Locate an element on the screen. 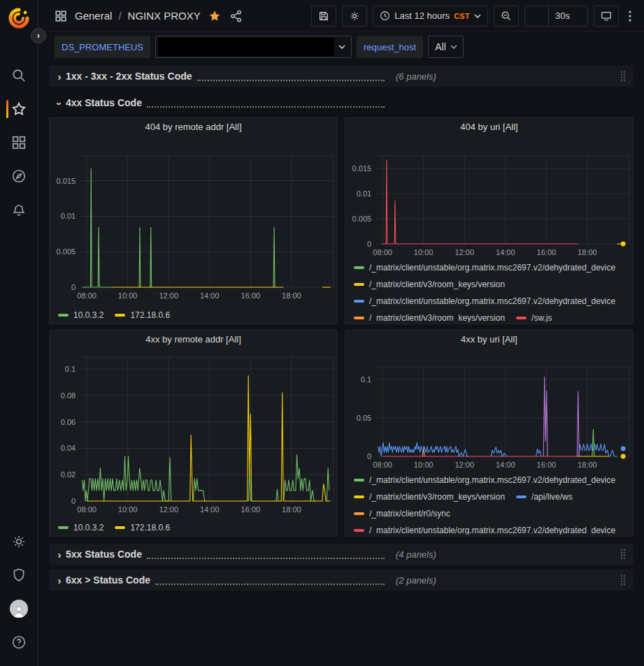 The image size is (644, 666). refresh-interval-picker: 30s is located at coordinates (568, 16).